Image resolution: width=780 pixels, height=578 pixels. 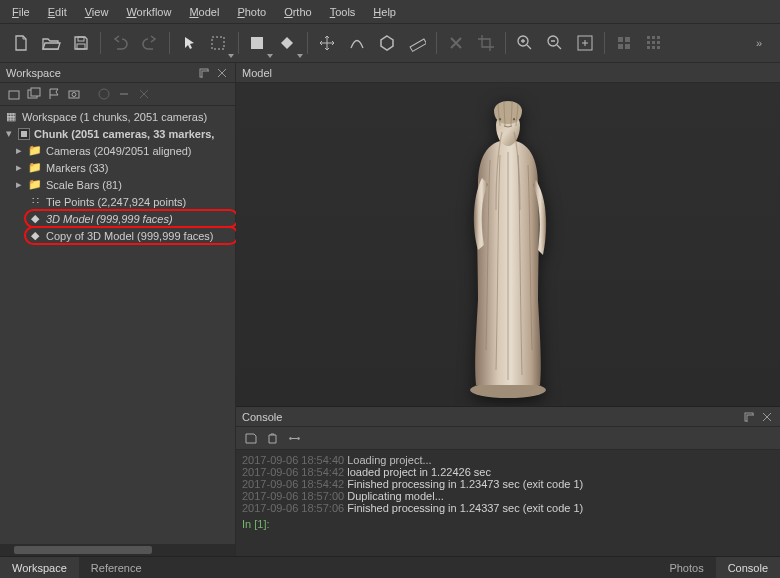 What do you see at coordinates (118, 202) in the screenshot?
I see `tree-tiepoints: ∷Tie Points (2,247,924 points)` at bounding box center [118, 202].